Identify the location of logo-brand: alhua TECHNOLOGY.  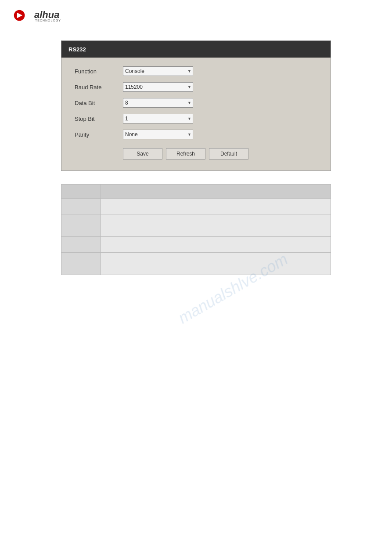
(47, 16).